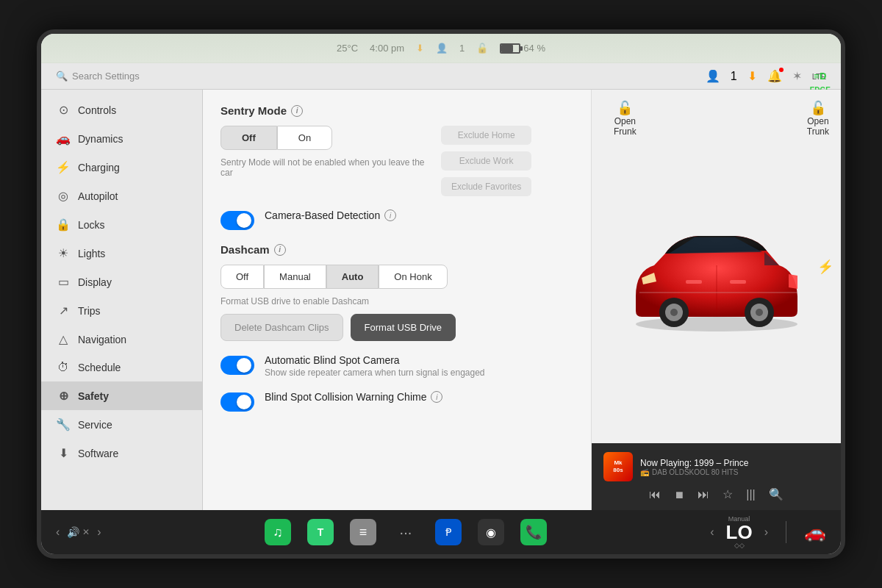 The image size is (882, 588). What do you see at coordinates (406, 532) in the screenshot?
I see `more-apps-button: ···` at bounding box center [406, 532].